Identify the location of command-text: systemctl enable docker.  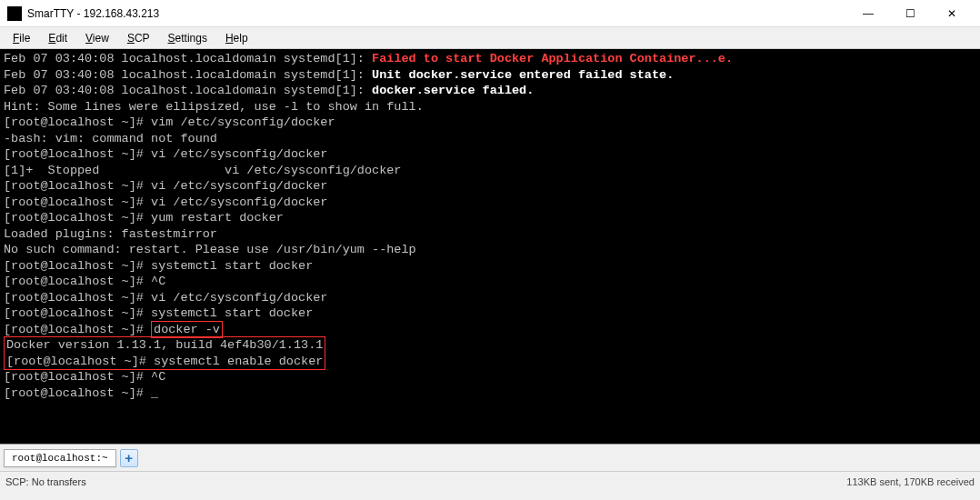
(238, 362).